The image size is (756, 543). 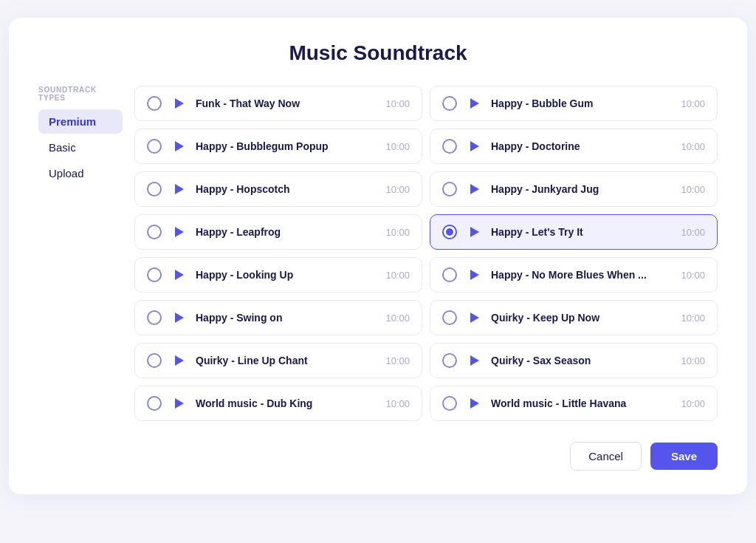 I want to click on sidebar-item-basic: Basic, so click(x=80, y=148).